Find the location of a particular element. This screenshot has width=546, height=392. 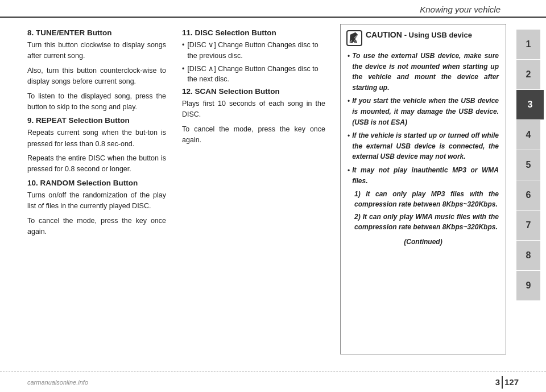

page-number: 127 is located at coordinates (512, 382).